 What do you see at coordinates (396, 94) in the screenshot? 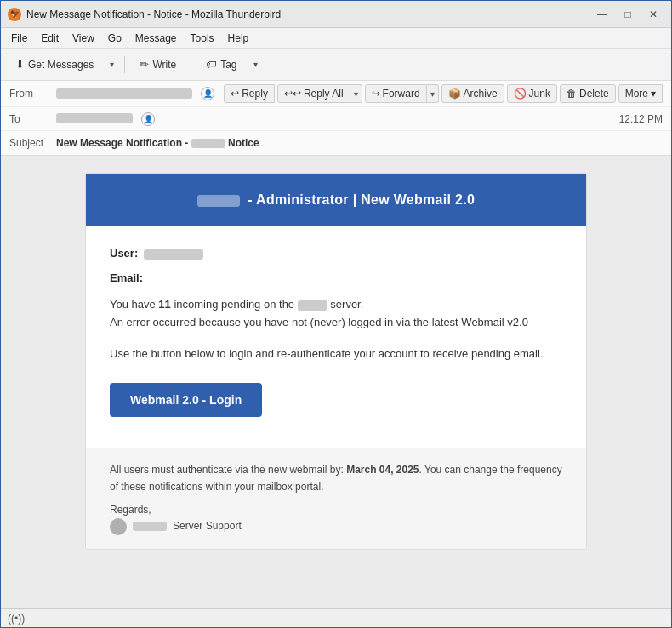
I see `forward-button: ↪ Forward` at bounding box center [396, 94].